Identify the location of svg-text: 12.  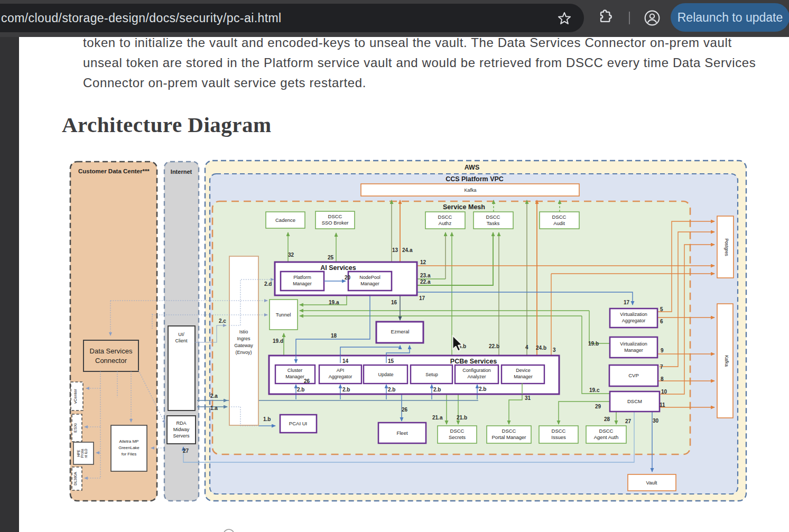
(423, 262).